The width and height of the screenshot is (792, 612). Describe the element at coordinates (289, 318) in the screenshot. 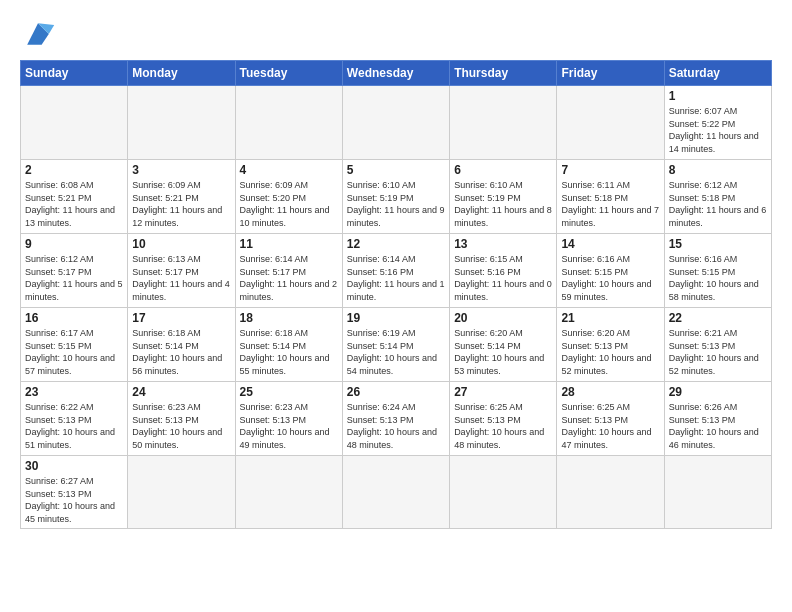

I see `day-number: 18` at that location.